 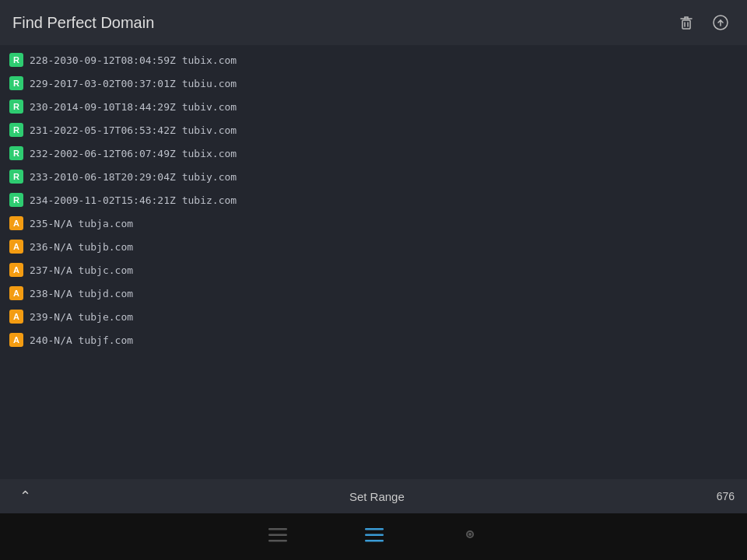 What do you see at coordinates (374, 130) in the screenshot?
I see `list-item: R231-2022-05-17T06:53:42Z tubiv.com` at bounding box center [374, 130].